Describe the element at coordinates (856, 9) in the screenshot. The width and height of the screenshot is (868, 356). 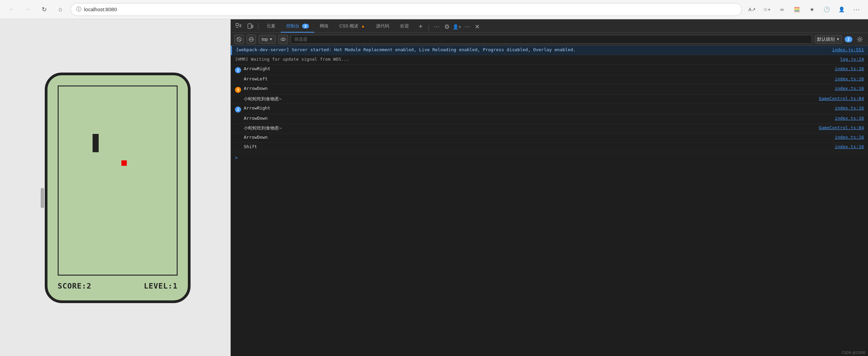
I see `more-button: ⋯` at that location.